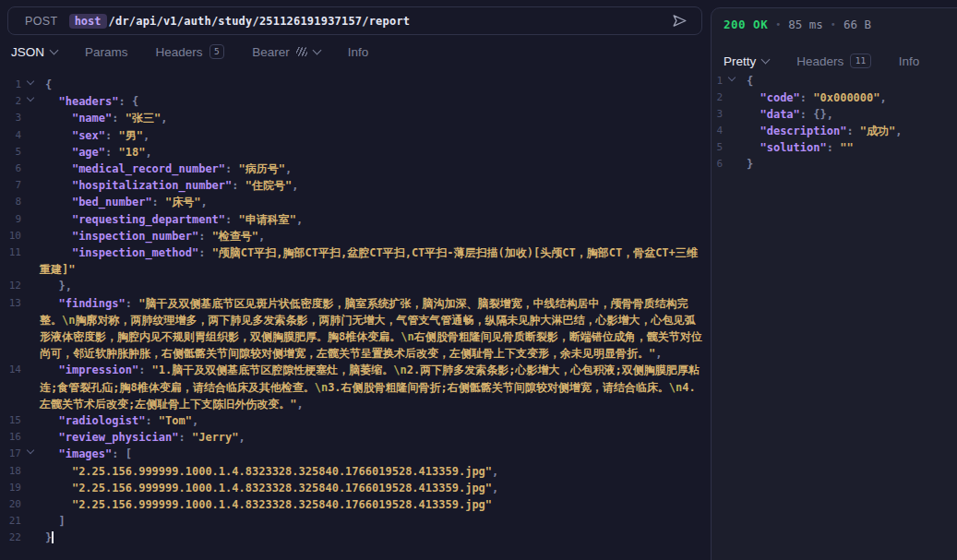  Describe the element at coordinates (11, 136) in the screenshot. I see `line-number: 4` at that location.